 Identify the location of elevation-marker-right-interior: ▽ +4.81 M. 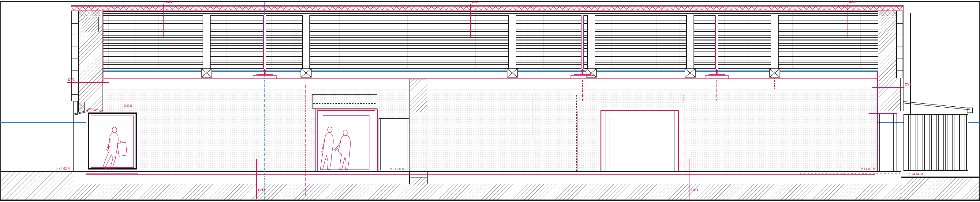
(868, 169).